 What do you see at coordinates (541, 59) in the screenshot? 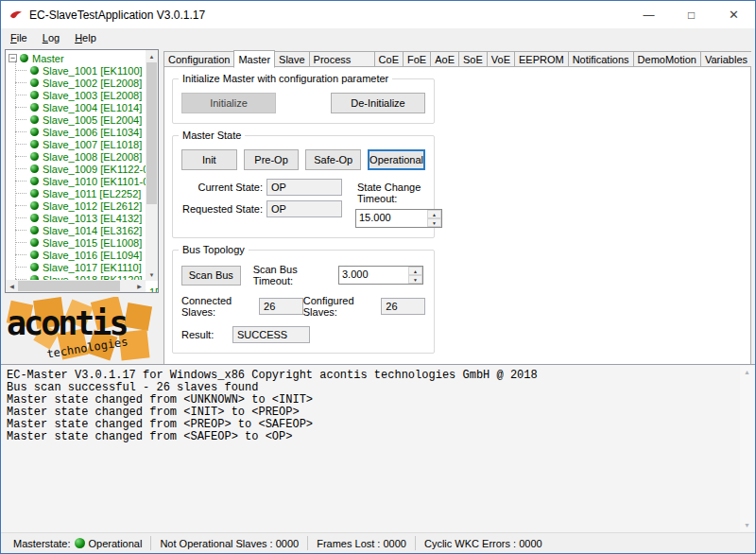
I see `tab-eeprom: EEPROM` at bounding box center [541, 59].